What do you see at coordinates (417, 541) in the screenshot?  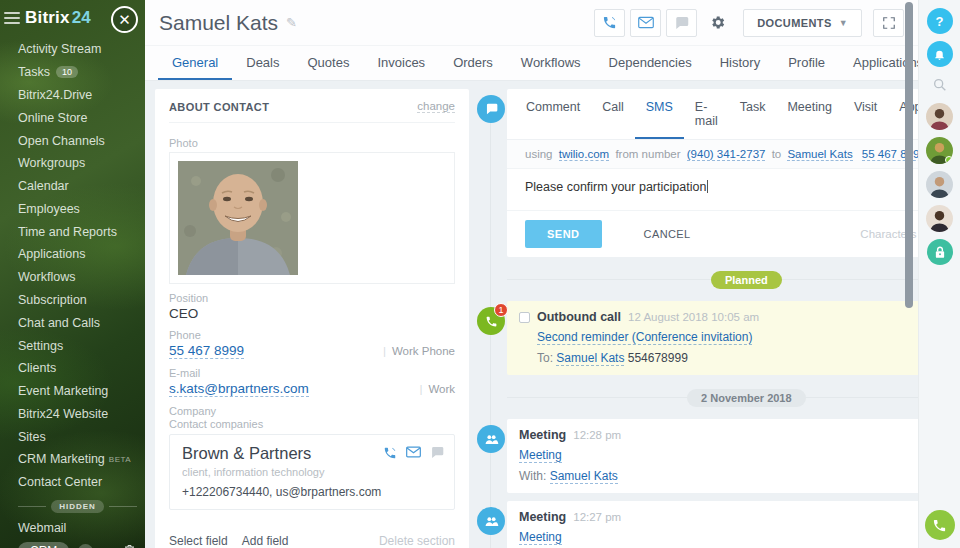 I see `delete-section-link: Delete section` at bounding box center [417, 541].